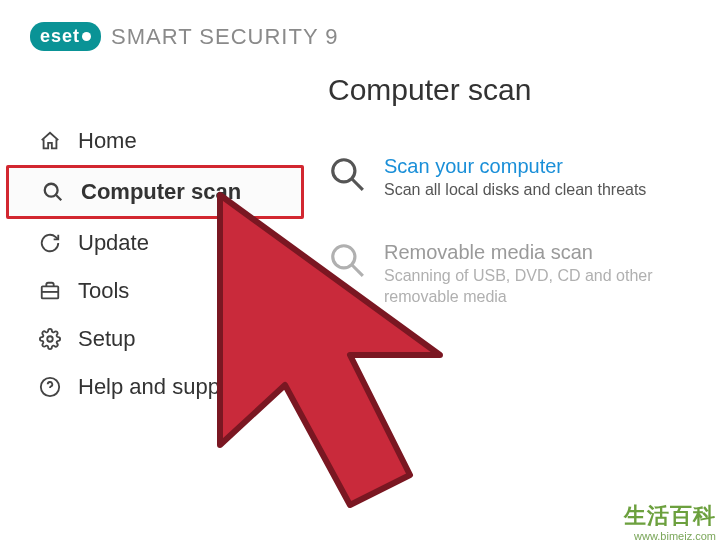  I want to click on sidebar-item-setup: Setup, so click(155, 339).